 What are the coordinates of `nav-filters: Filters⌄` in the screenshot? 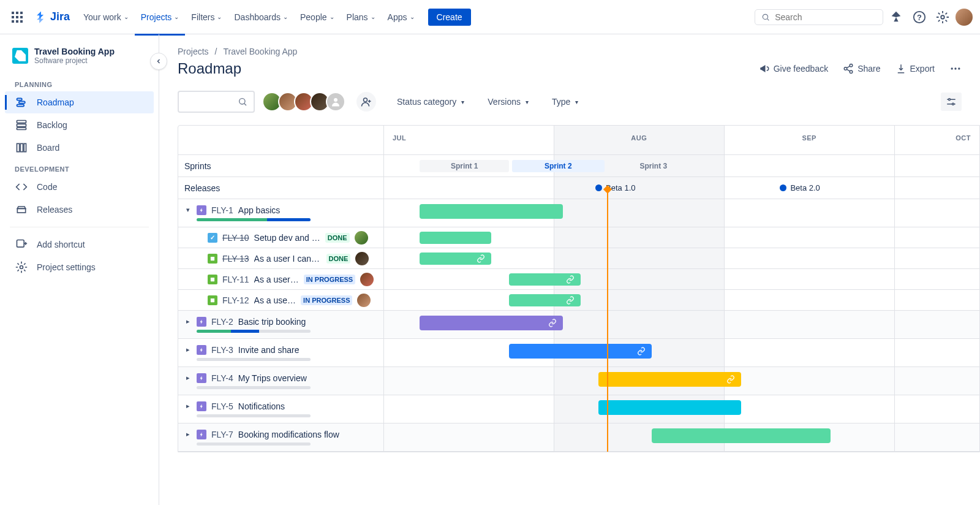 It's located at (206, 17).